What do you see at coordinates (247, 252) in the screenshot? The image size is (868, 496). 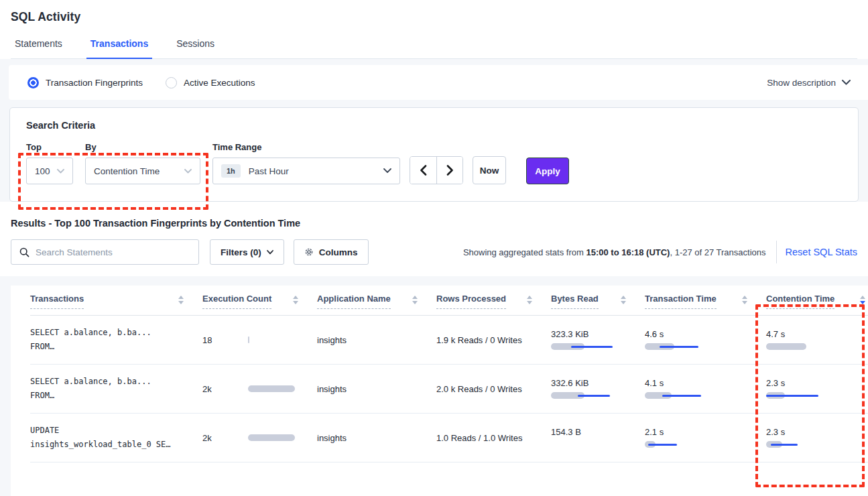 I see `filters-button: Filters (0)` at bounding box center [247, 252].